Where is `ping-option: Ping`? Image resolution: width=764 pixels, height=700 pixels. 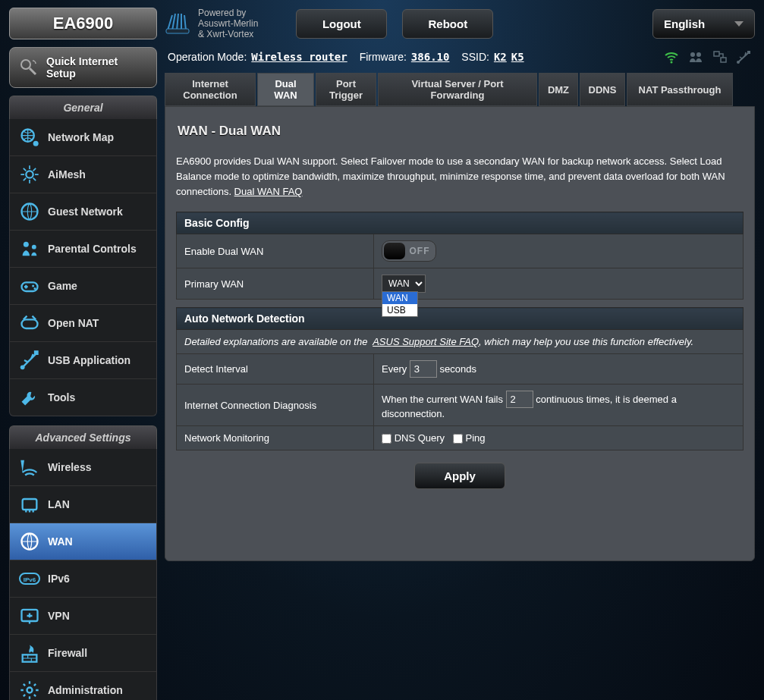 ping-option: Ping is located at coordinates (469, 438).